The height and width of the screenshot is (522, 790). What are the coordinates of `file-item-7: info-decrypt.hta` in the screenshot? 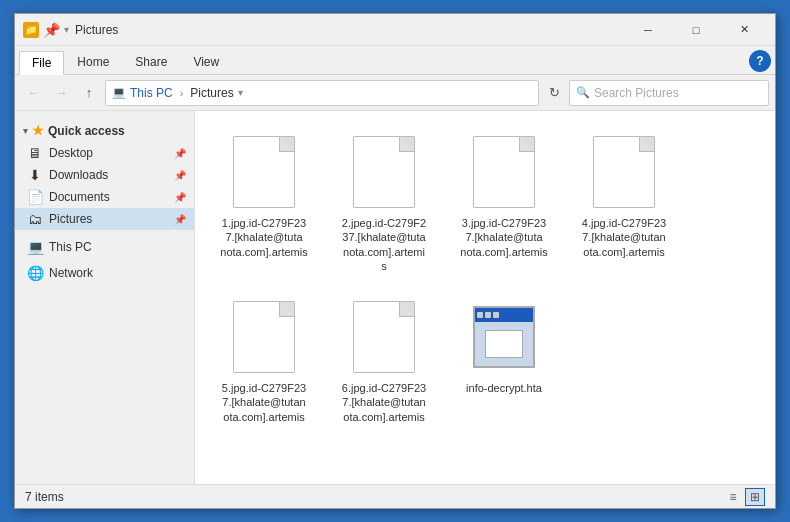 It's located at (504, 360).